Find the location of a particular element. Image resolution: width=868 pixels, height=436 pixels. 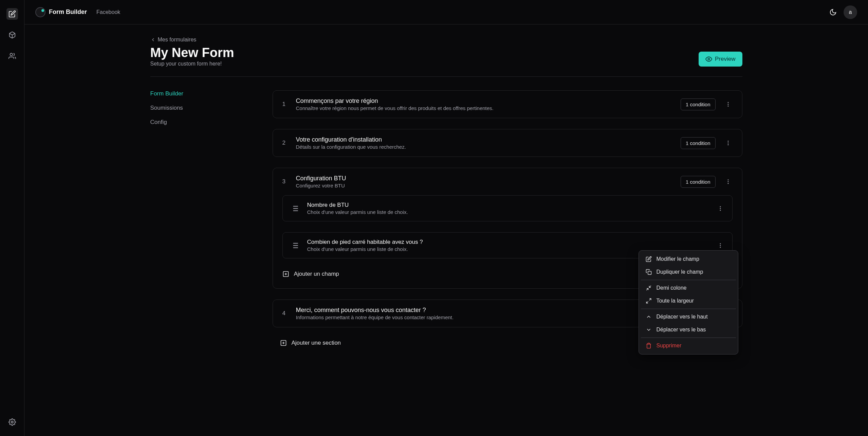

sidebar-rail is located at coordinates (12, 218).